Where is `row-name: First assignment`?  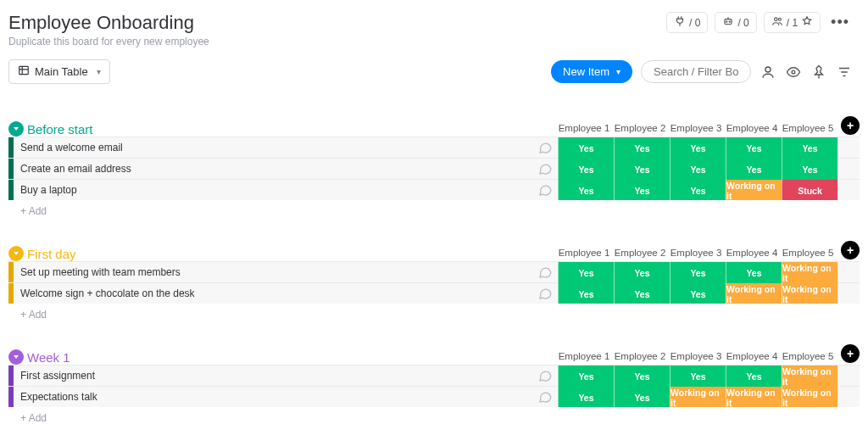
row-name: First assignment is located at coordinates (273, 376).